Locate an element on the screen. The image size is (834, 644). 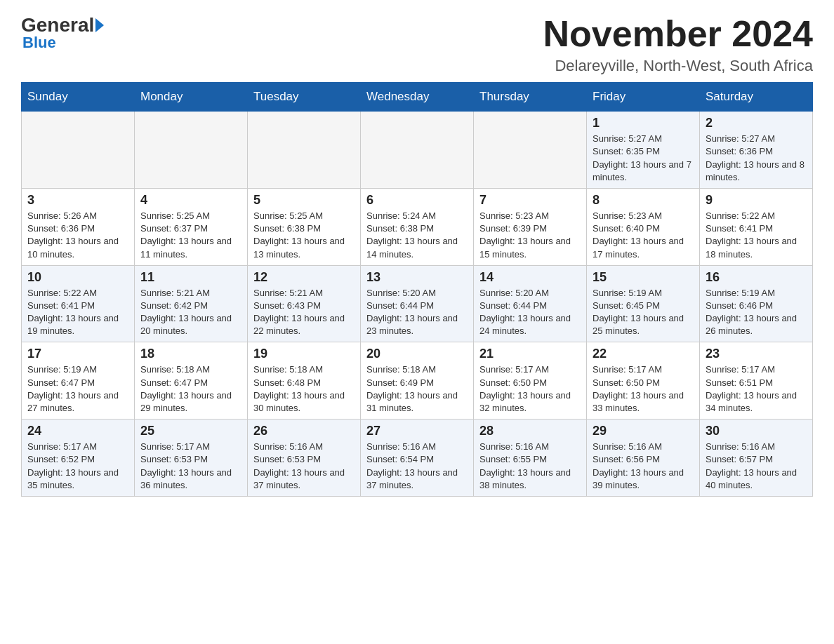
day-number: 24 is located at coordinates (78, 431).